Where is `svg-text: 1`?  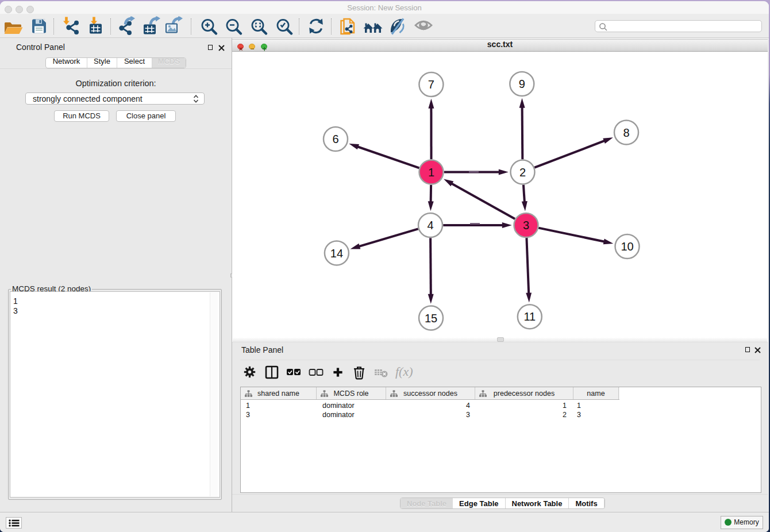
svg-text: 1 is located at coordinates (431, 172).